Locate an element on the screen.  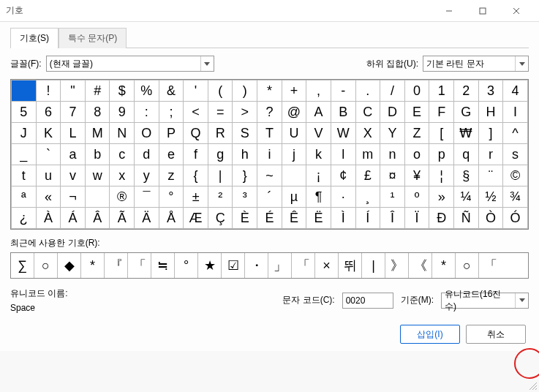
char-cell: j is located at coordinates (294, 155).